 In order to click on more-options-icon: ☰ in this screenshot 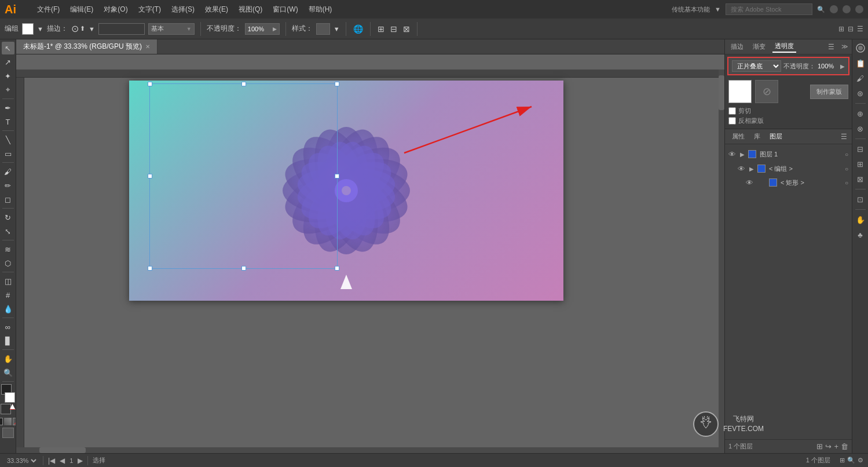, I will do `click(860, 29)`.